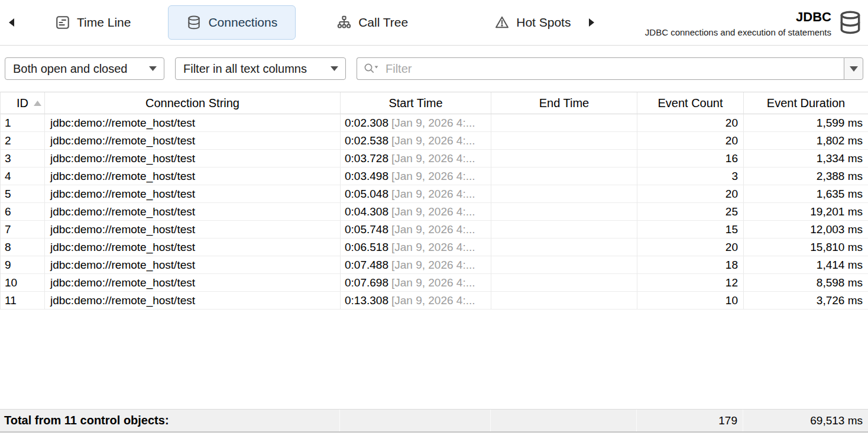 This screenshot has height=435, width=868. Describe the element at coordinates (854, 69) in the screenshot. I see `filter-history-dropdown-button` at that location.